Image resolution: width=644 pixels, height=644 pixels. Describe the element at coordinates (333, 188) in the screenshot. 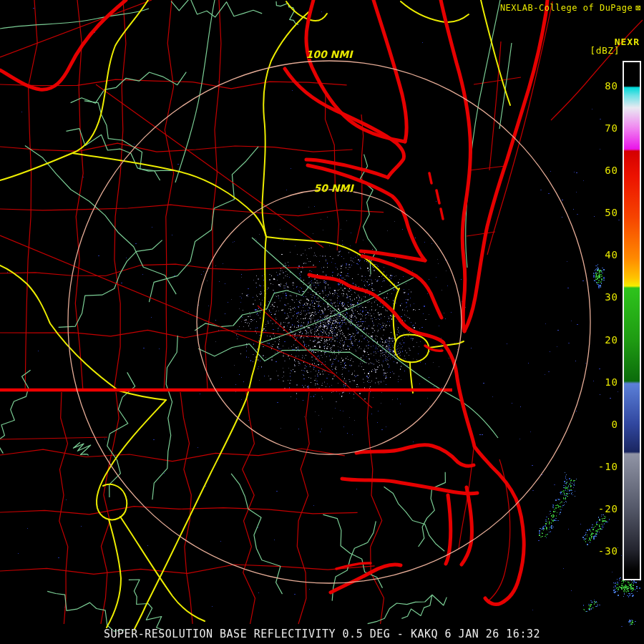

I see `range-ring-label-50: 50 NMI` at that location.